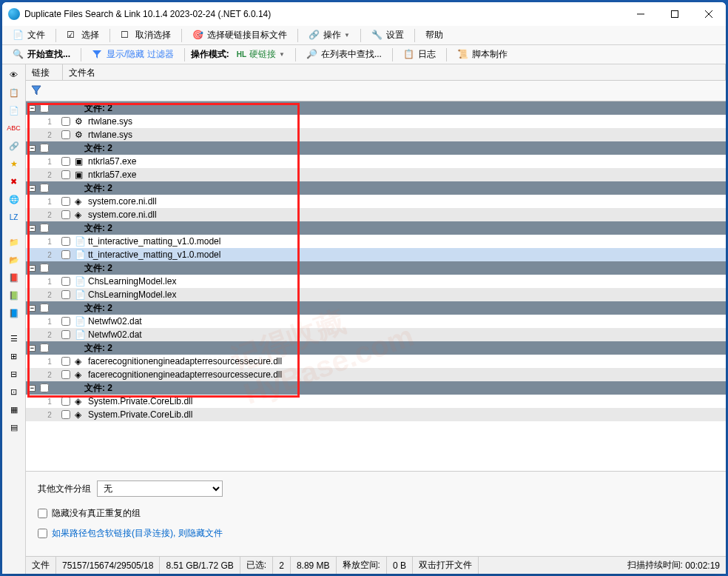  Describe the element at coordinates (14, 110) in the screenshot. I see `tool-paste: 📄` at that location.